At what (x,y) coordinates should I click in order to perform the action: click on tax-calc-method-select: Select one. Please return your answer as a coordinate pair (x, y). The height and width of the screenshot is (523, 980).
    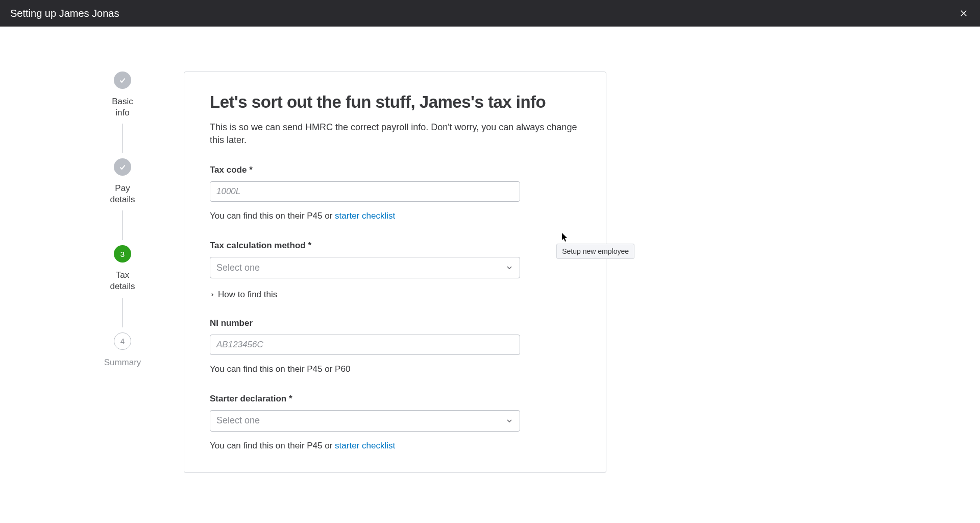
    Looking at the image, I should click on (365, 268).